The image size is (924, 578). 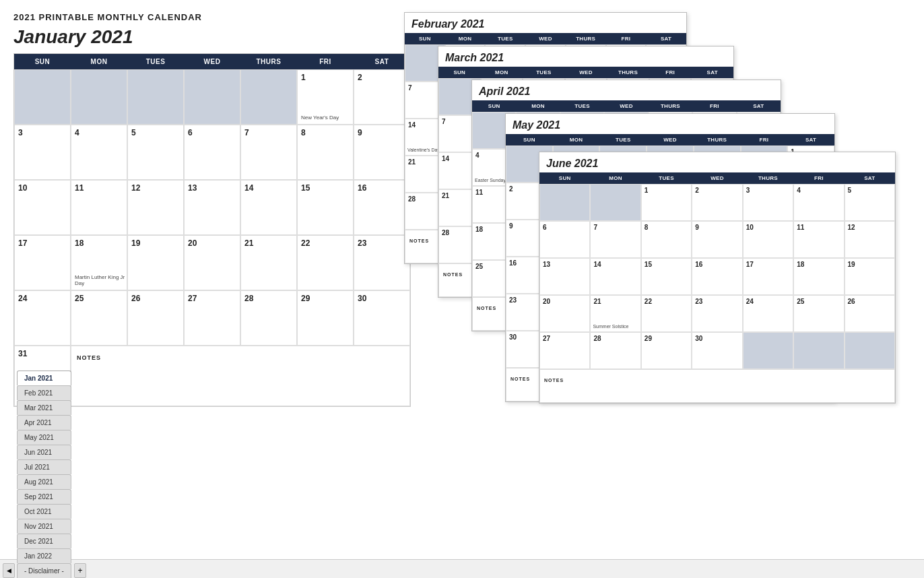 I want to click on mini-cal-cell: 22, so click(x=667, y=314).